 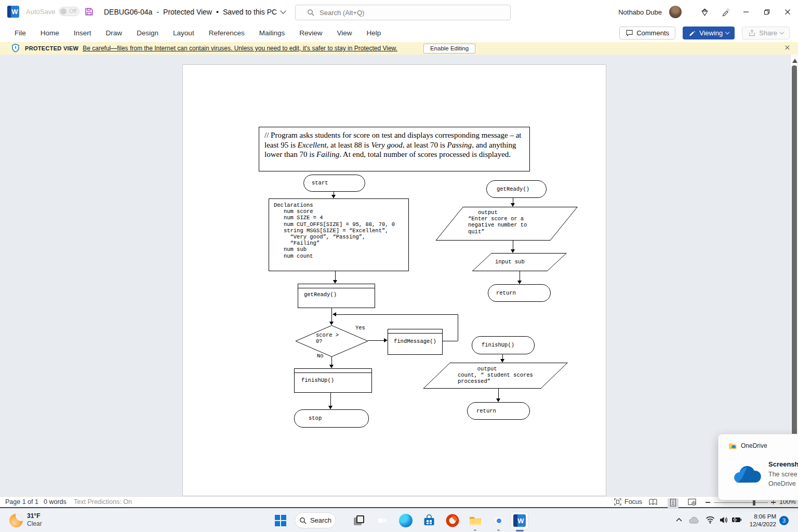 What do you see at coordinates (763, 521) in the screenshot?
I see `clock: 8:06 PM 12/4/2022` at bounding box center [763, 521].